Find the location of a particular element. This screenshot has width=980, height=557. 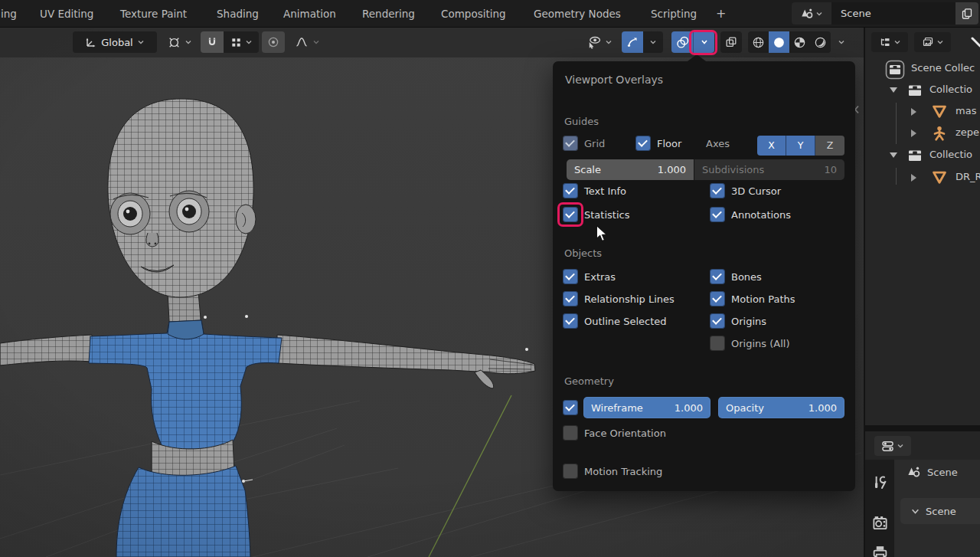

workspace-tab-texture-paint: Texture Paint is located at coordinates (153, 14).